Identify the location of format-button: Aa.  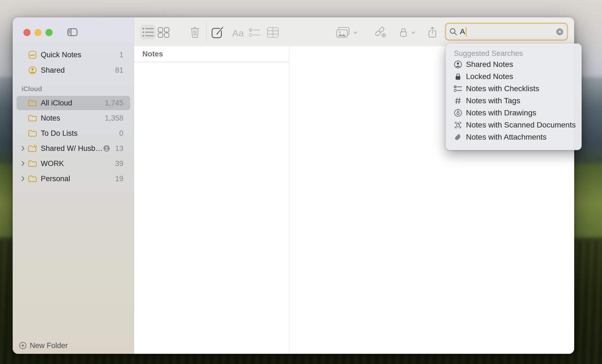
(238, 33).